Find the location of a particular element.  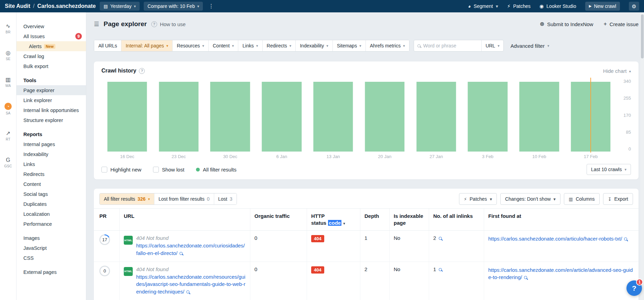

sidebar-section-tools: Tools is located at coordinates (51, 80).